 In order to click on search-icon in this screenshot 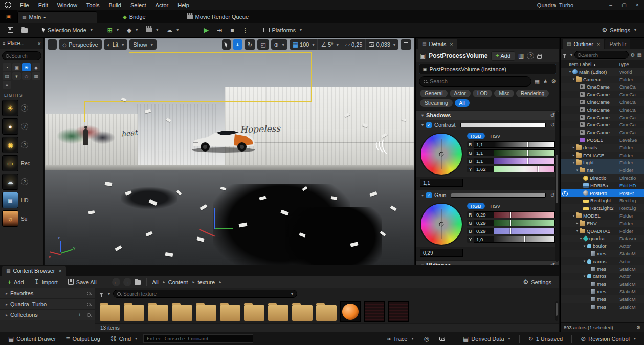, I will do `click(89, 304)`.